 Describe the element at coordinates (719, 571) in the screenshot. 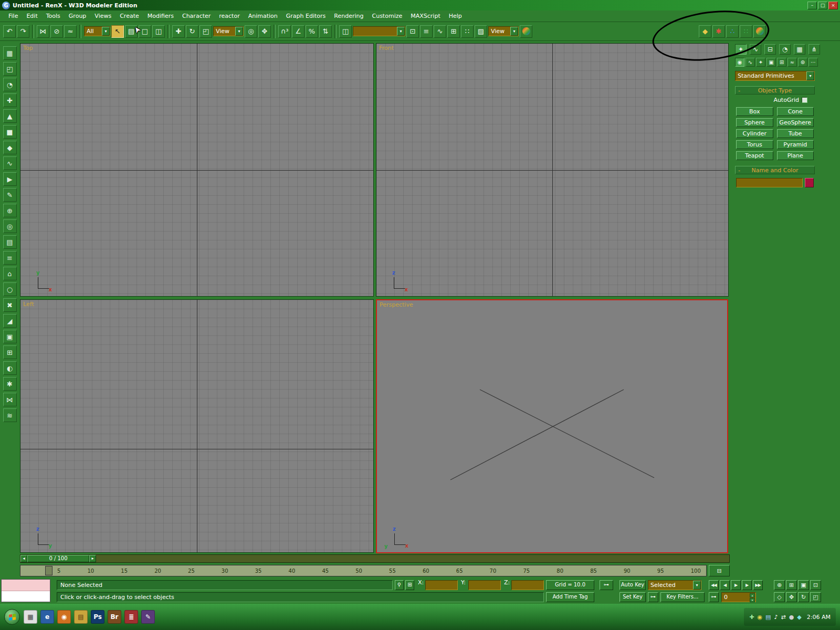

I see `open-mini-curve-editor-button: ⊟` at that location.